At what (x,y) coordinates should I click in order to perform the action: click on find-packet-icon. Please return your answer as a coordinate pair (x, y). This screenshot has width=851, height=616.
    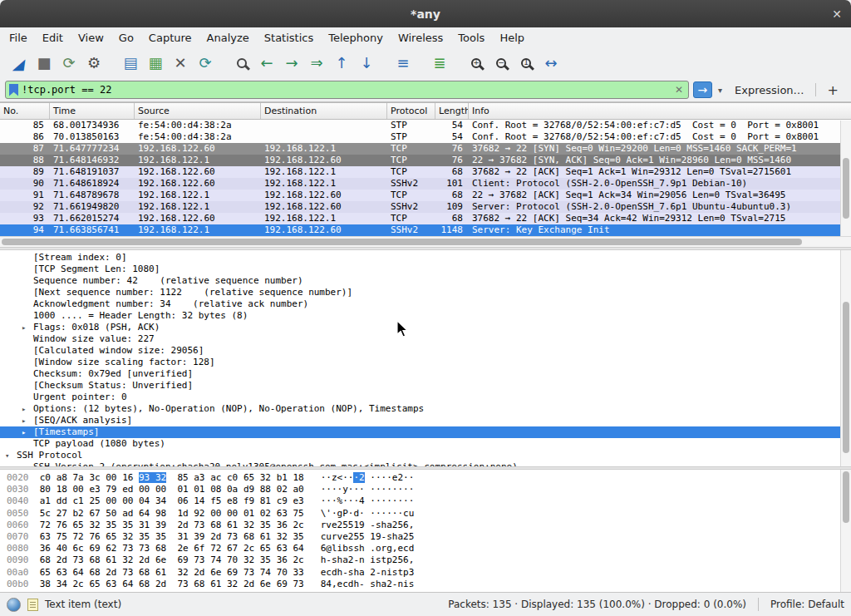
    Looking at the image, I should click on (242, 63).